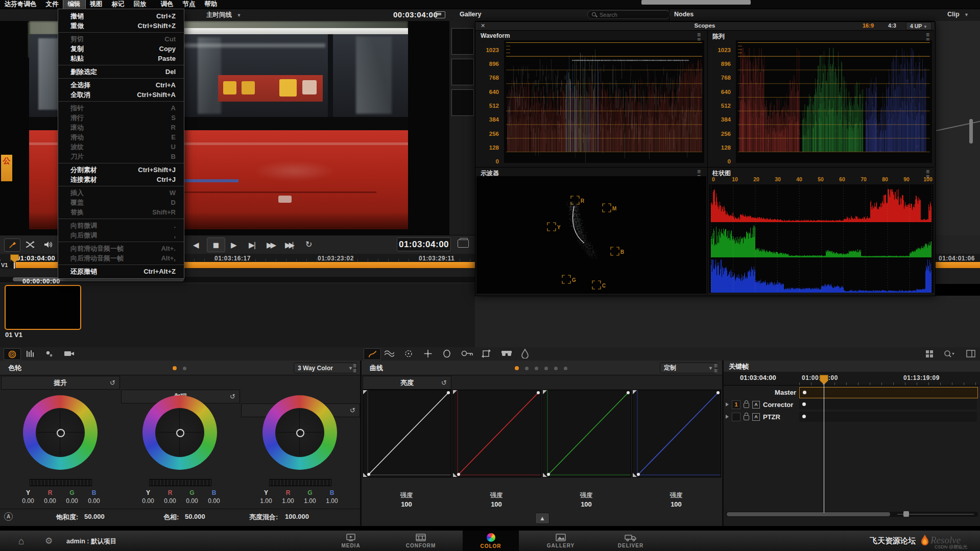  What do you see at coordinates (463, 41) in the screenshot?
I see `gallery-still` at bounding box center [463, 41].